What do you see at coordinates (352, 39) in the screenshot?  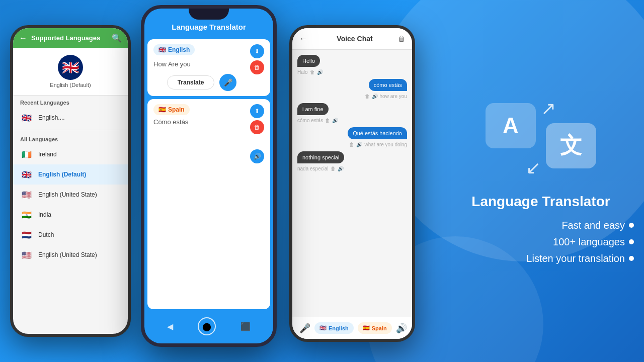 I see `phone3-header: ← Voice Chat 🗑` at bounding box center [352, 39].